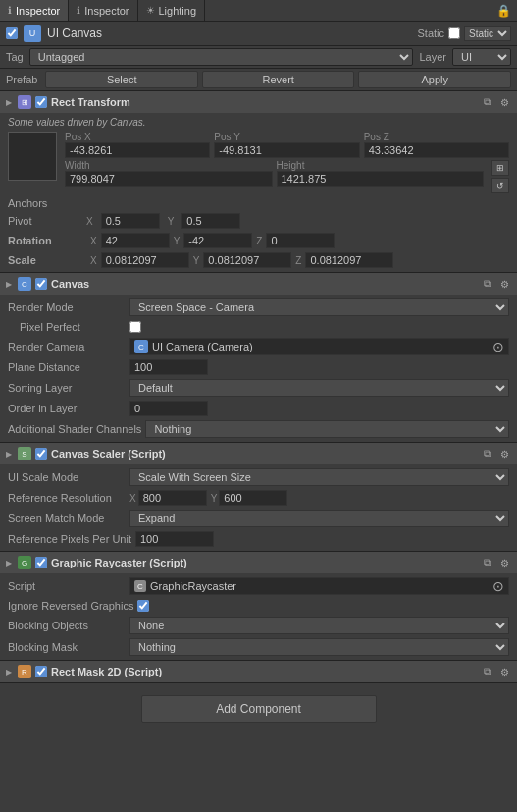 Image resolution: width=517 pixels, height=812 pixels. What do you see at coordinates (454, 33) in the screenshot?
I see `static-checkbox` at bounding box center [454, 33].